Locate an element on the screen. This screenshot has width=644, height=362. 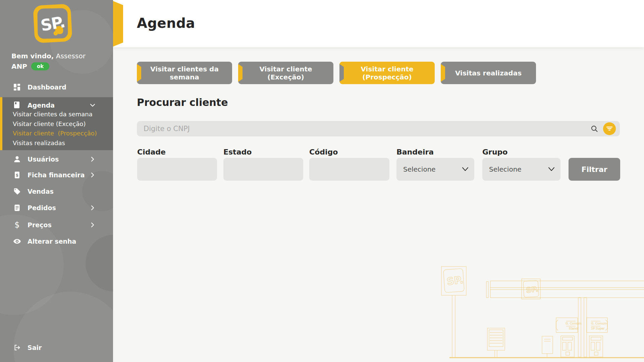
search-input is located at coordinates (378, 129).